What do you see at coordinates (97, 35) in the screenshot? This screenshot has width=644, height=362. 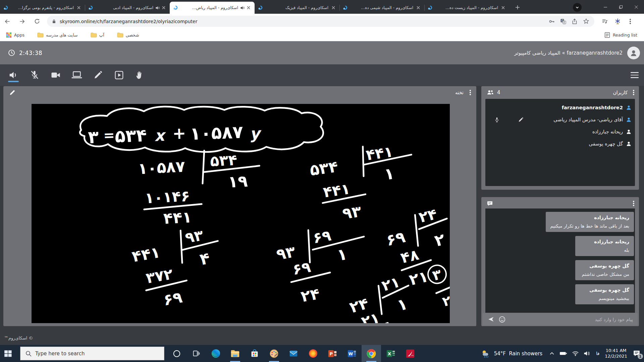 I see `bookmark-folder: آپ` at bounding box center [97, 35].